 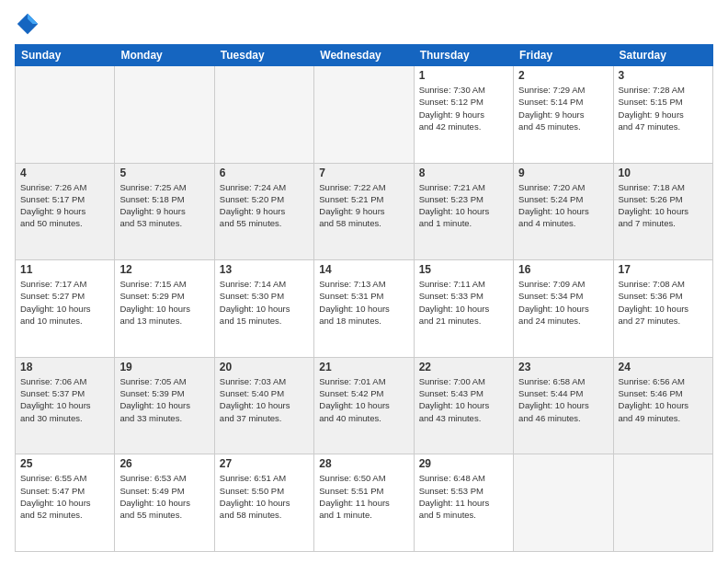 I want to click on calendar-cell: 6Sunrise: 7:24 AM Sunset: 5:20 PM Daylig…, so click(x=264, y=212).